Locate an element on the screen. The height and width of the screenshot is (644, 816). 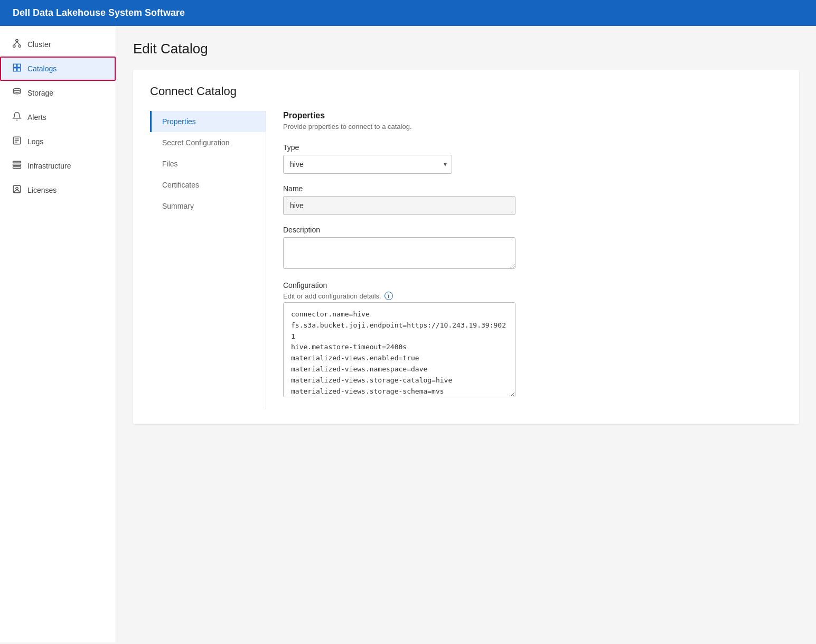
app-header: Dell Data Lakehouse System Software is located at coordinates (408, 13).